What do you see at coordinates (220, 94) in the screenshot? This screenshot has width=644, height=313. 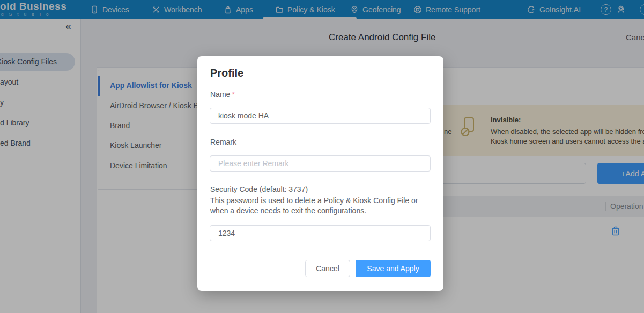 I see `name-label-text: Name` at bounding box center [220, 94].